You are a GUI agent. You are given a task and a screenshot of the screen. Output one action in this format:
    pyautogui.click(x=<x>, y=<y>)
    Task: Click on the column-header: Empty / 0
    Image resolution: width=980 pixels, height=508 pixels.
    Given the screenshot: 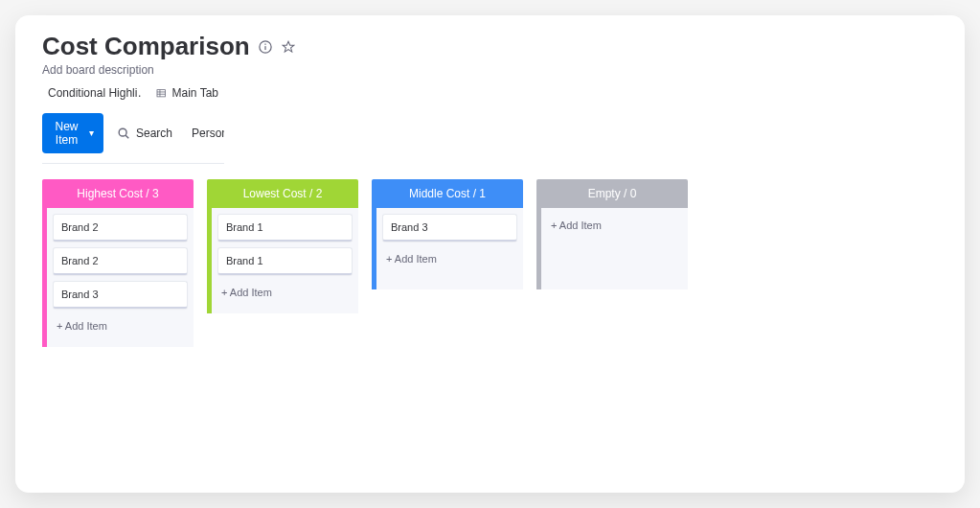 What is the action you would take?
    pyautogui.click(x=612, y=194)
    